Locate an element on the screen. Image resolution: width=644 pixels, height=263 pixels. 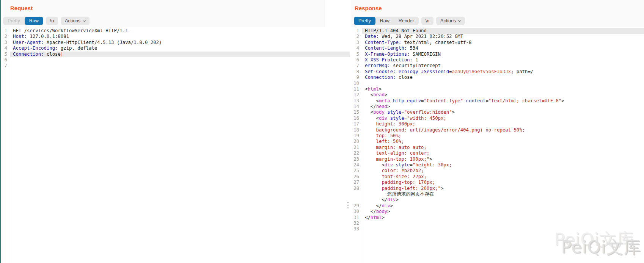
line-number: 33 is located at coordinates (357, 229).